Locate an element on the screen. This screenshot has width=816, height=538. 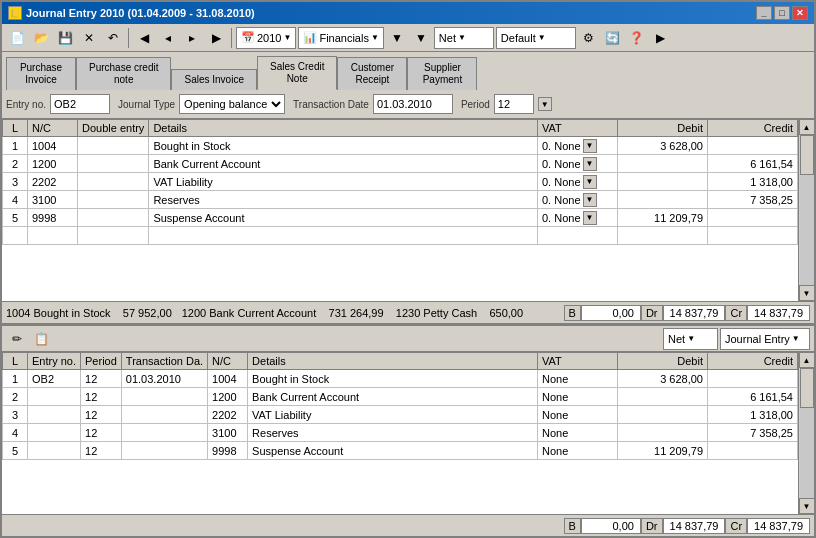
tab-sales-credit: Sales CreditNote is located at coordinates (297, 73).